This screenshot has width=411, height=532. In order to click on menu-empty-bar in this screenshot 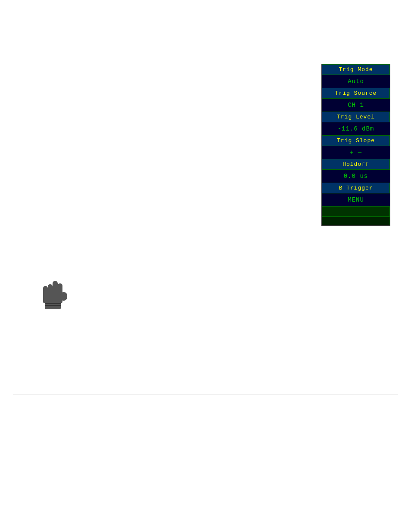, I will do `click(356, 221)`.